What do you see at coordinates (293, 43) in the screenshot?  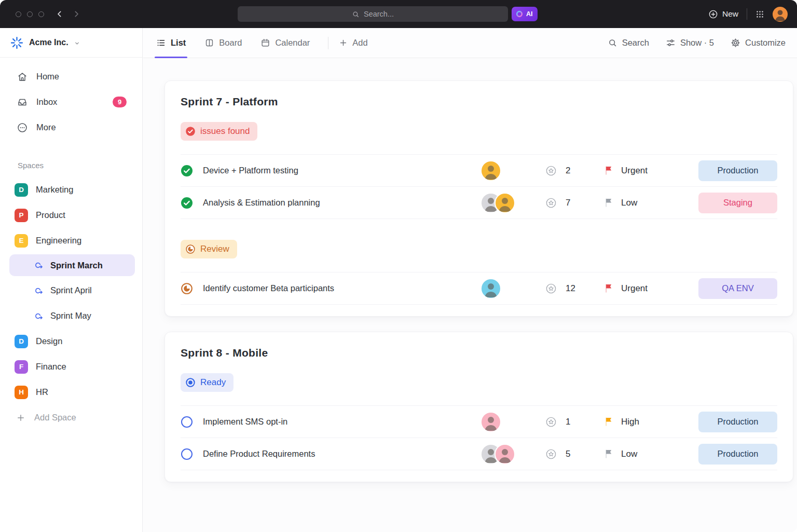 I see `tab-label: Calendar` at bounding box center [293, 43].